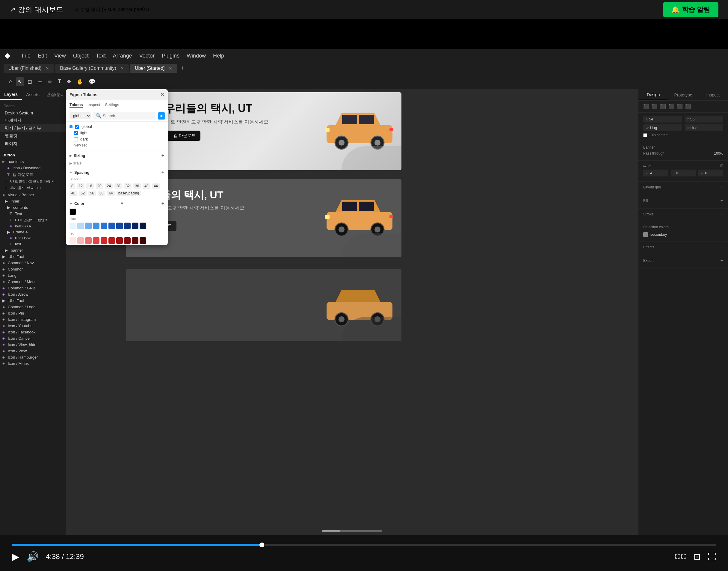  Describe the element at coordinates (33, 263) in the screenshot. I see `layer-common-nav: ◈ Common / Nav` at that location.